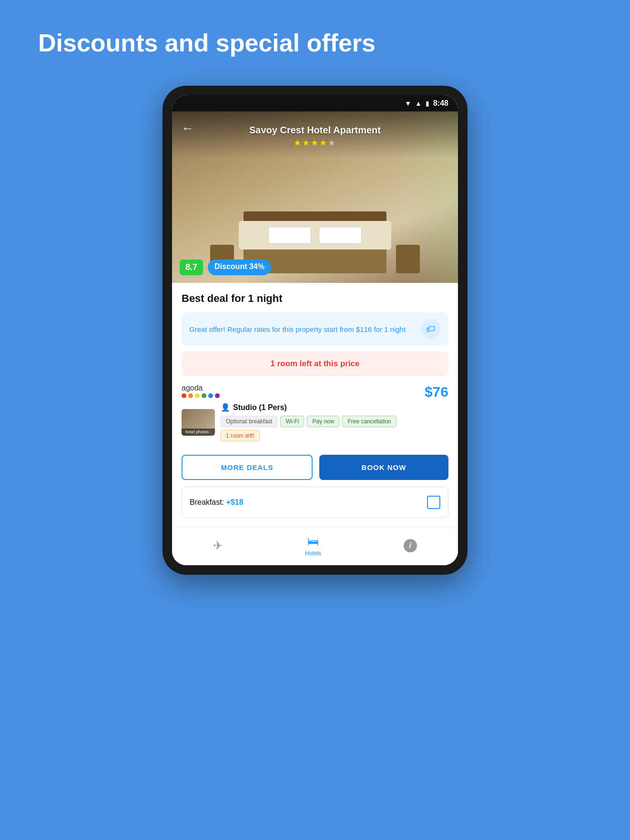 This screenshot has width=630, height=840. Describe the element at coordinates (225, 408) in the screenshot. I see `person-icon: 👤` at that location.